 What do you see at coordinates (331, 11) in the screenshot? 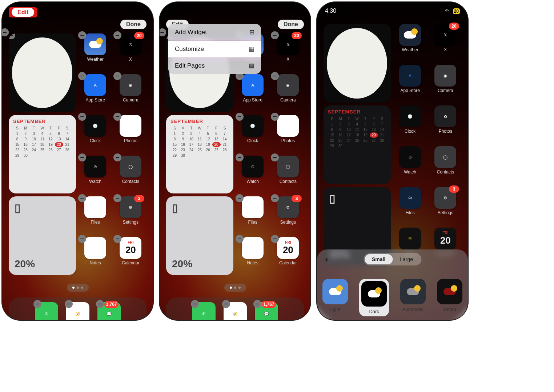
I see `status-time: 4:30` at bounding box center [331, 11].